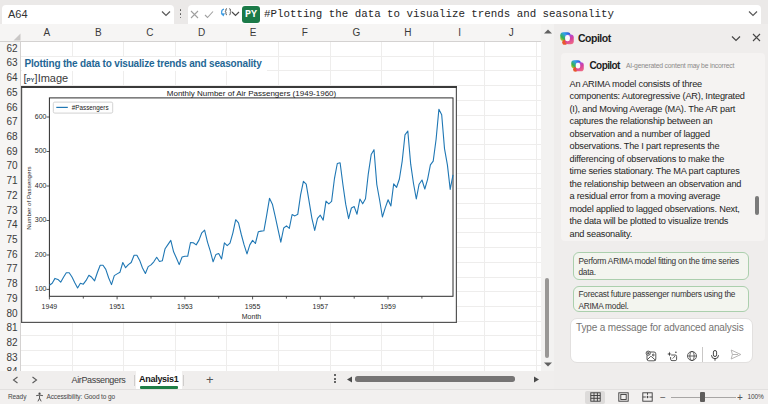 Image resolution: width=768 pixels, height=404 pixels. I want to click on svg-text:Monthly Number of Air Passenge: Monthly Number of Air Passengers (1949-1…, so click(252, 92).